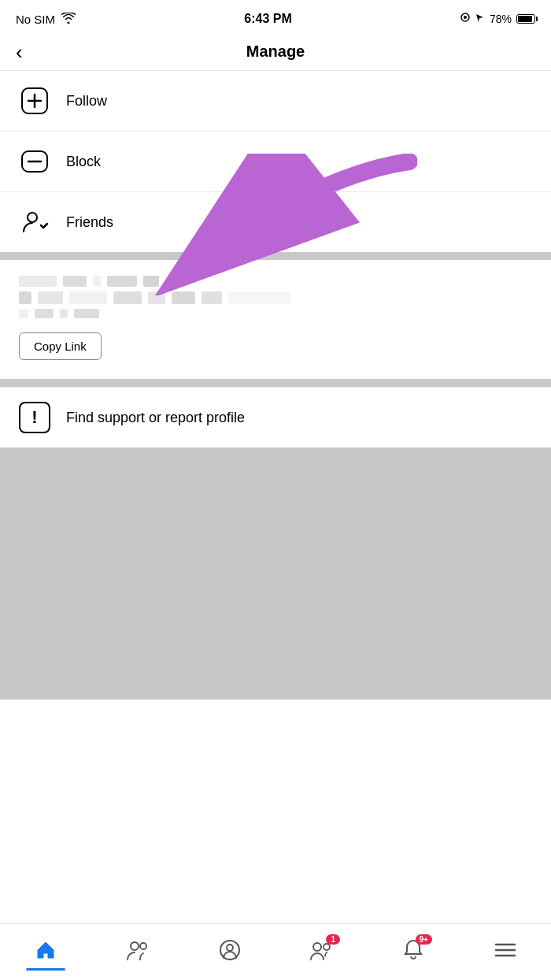  What do you see at coordinates (230, 950) in the screenshot?
I see `nav-profile` at bounding box center [230, 950].